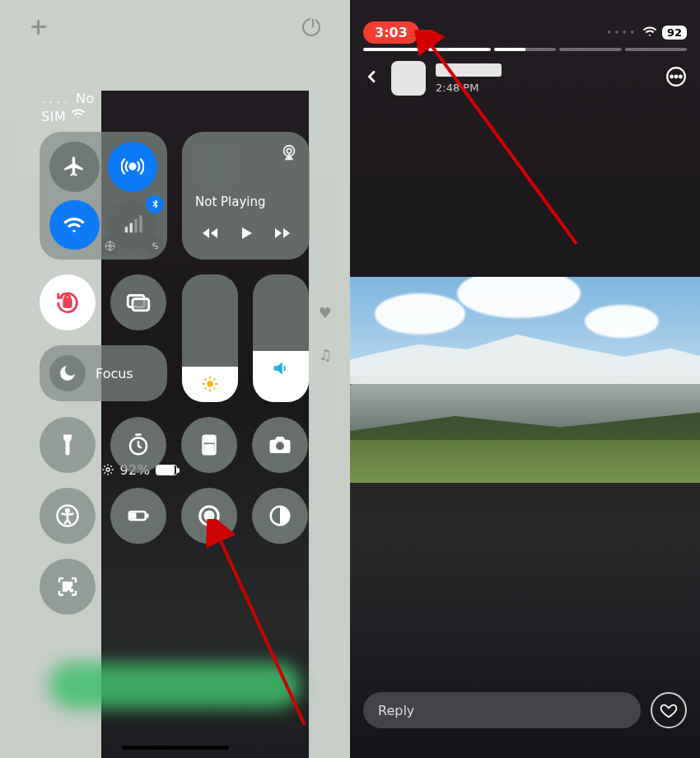 The height and width of the screenshot is (758, 700). Describe the element at coordinates (216, 166) in the screenshot. I see `album-art-placeholder` at that location.